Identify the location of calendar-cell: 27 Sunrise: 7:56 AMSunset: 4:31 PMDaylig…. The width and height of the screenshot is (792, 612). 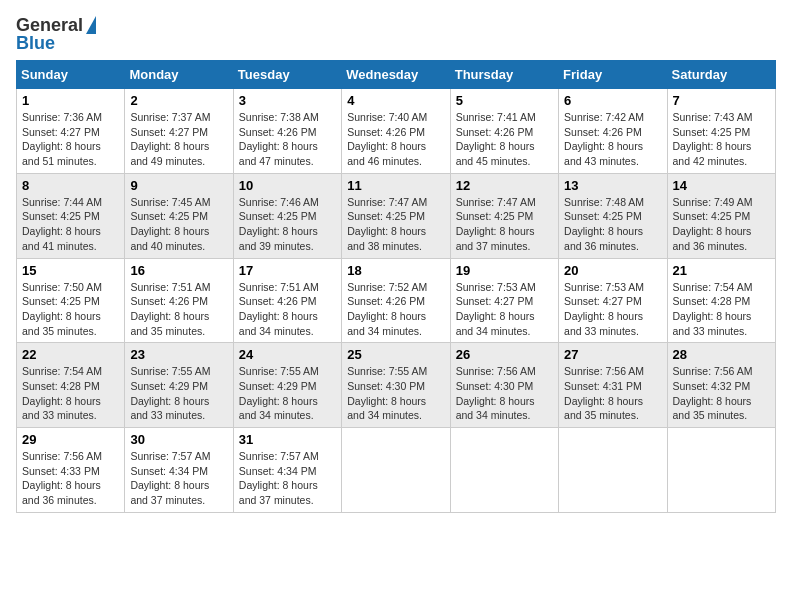
(613, 386).